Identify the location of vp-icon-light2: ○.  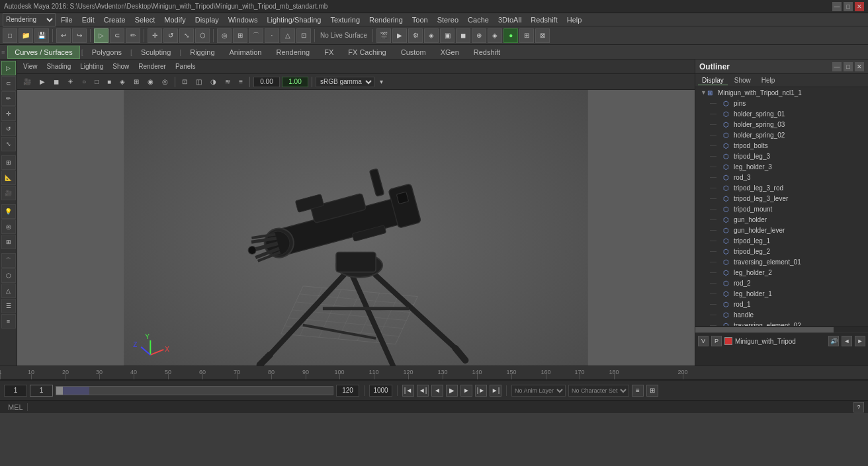
(84, 82).